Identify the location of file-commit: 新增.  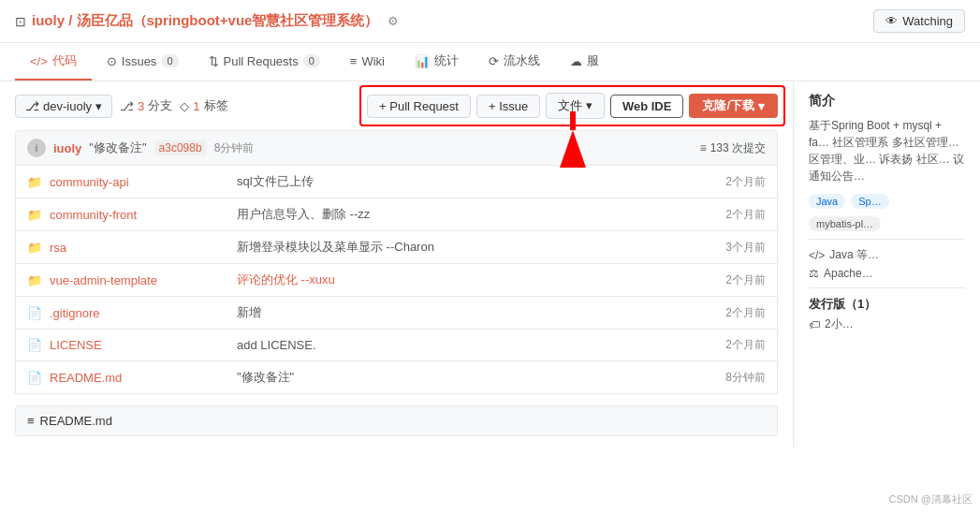
(464, 313).